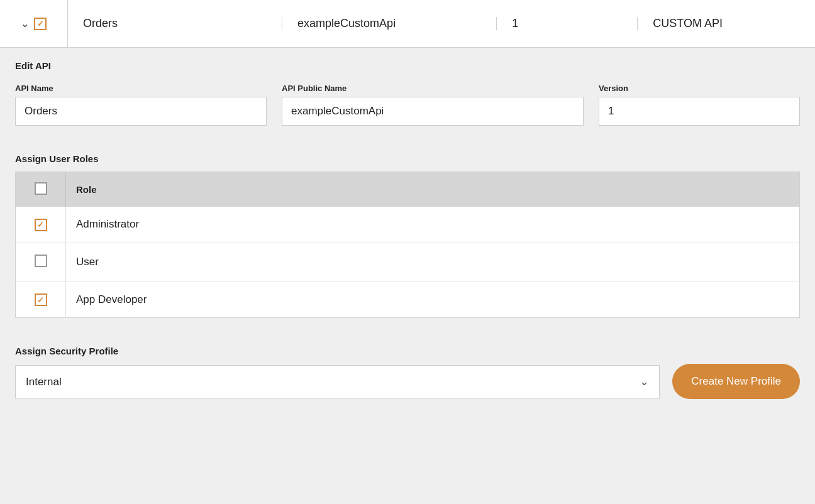 This screenshot has height=504, width=815. I want to click on table-row: User, so click(408, 262).